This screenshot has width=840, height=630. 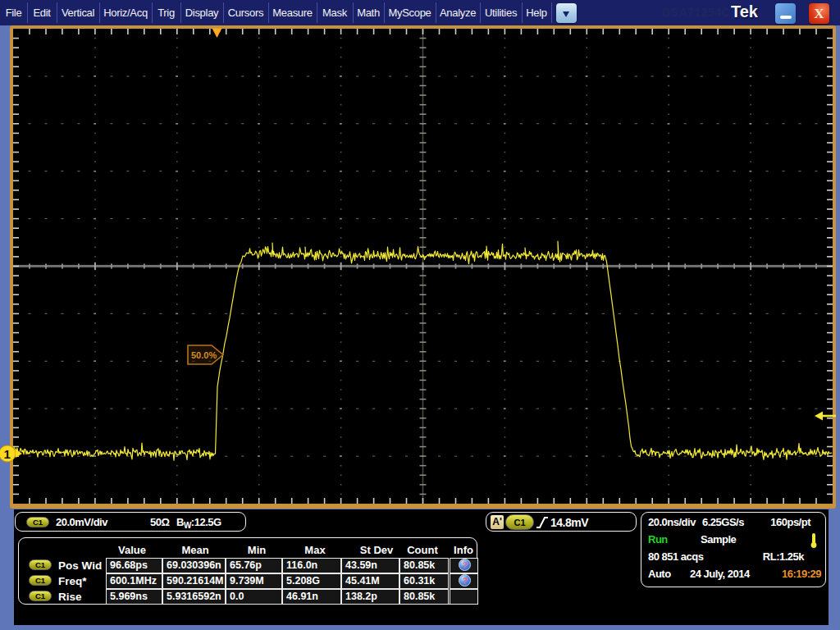 What do you see at coordinates (7, 454) in the screenshot?
I see `svg-text: 1` at bounding box center [7, 454].